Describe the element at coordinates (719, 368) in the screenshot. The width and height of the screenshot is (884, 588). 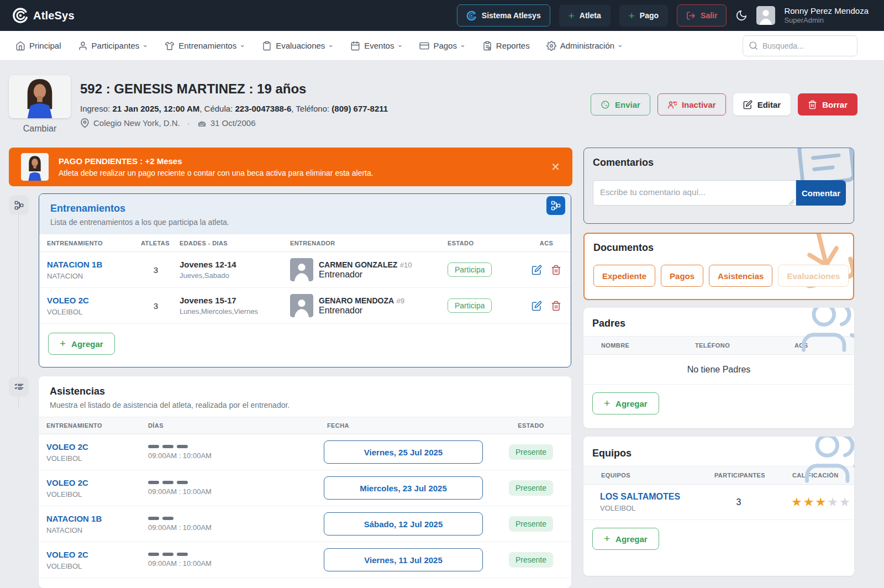
I see `padres-card: Padres NOMBRE TELÉFONO ACS No tiene Padr…` at that location.